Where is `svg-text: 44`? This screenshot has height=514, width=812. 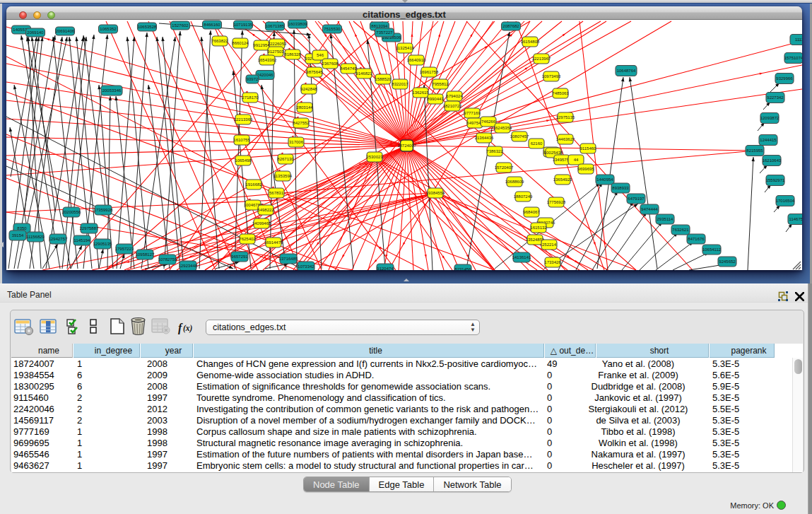
svg-text: 44 is located at coordinates (577, 160).